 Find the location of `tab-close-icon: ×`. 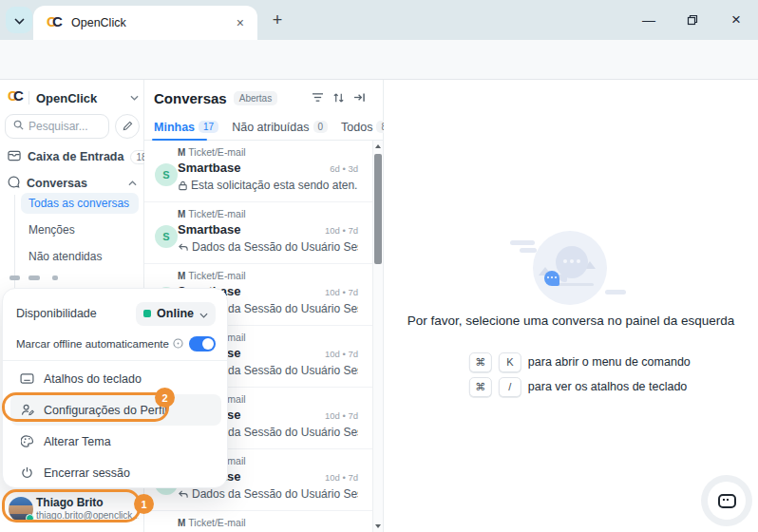

tab-close-icon: × is located at coordinates (240, 23).